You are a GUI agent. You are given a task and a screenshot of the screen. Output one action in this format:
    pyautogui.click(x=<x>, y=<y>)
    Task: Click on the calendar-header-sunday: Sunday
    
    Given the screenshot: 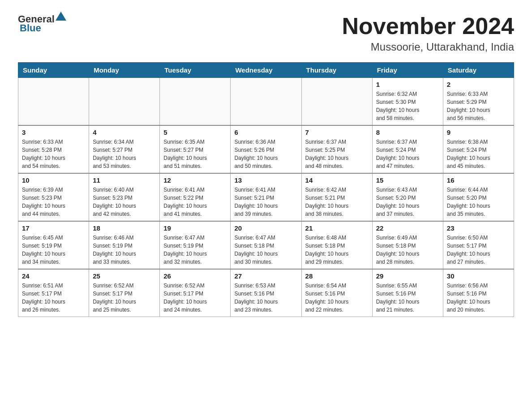 What is the action you would take?
    pyautogui.click(x=54, y=70)
    